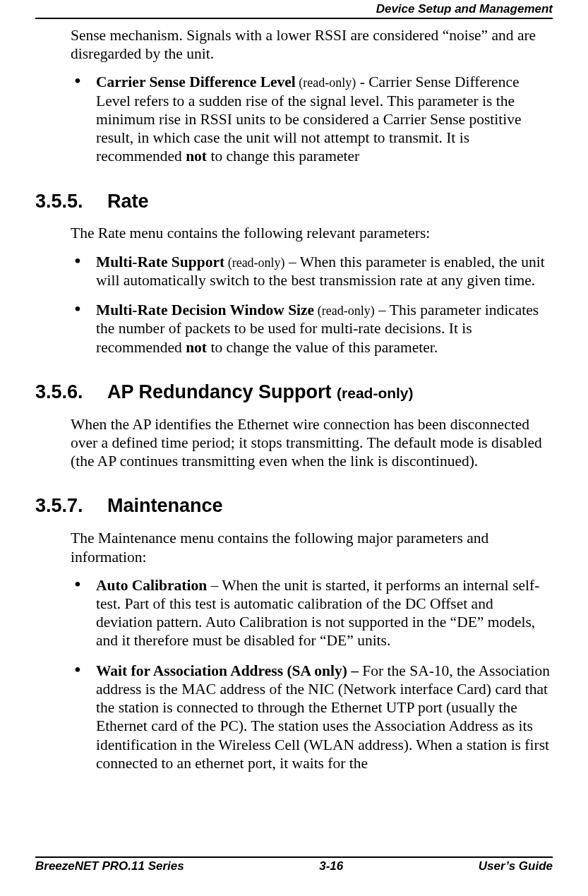 This screenshot has width=588, height=896. I want to click on list-item: Wait for Association Address (SA only) –…, so click(311, 717).